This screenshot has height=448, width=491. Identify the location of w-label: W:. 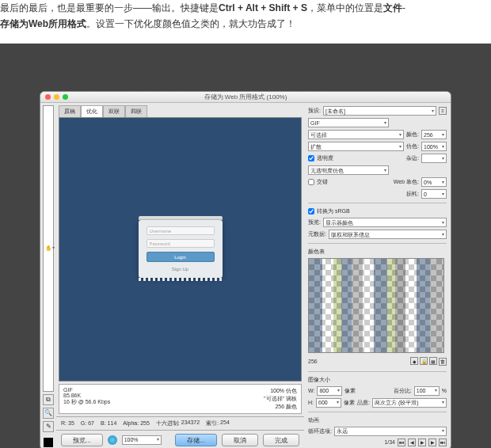
(311, 391).